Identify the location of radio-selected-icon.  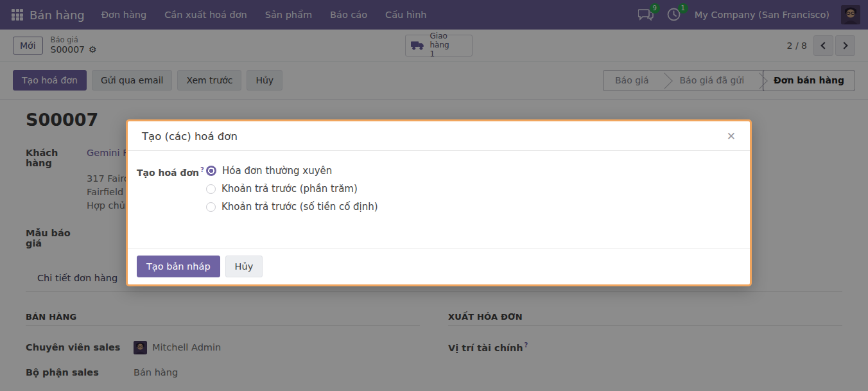
(211, 171).